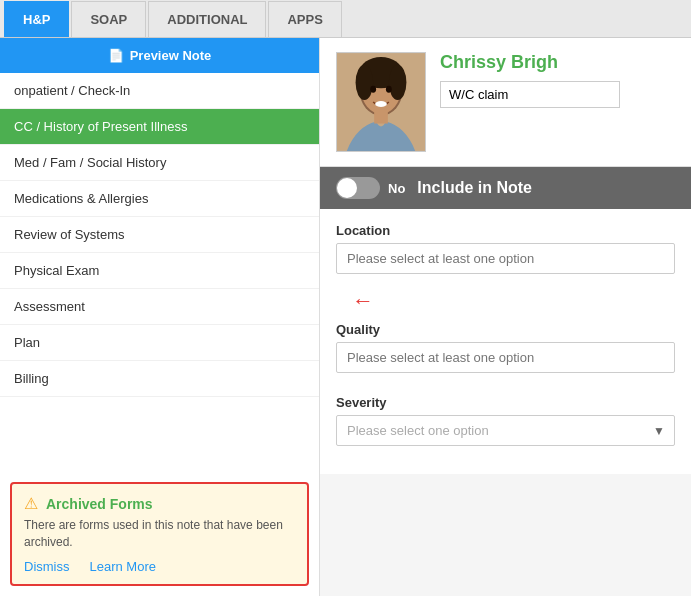 The width and height of the screenshot is (691, 596). What do you see at coordinates (558, 62) in the screenshot?
I see `patient-name: Chrissy Brigh` at bounding box center [558, 62].